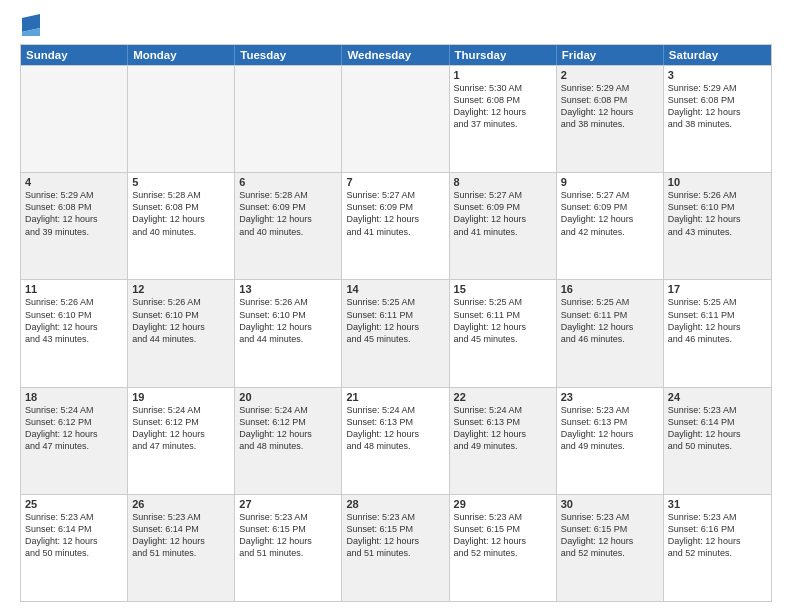  Describe the element at coordinates (718, 504) in the screenshot. I see `day-number: 31` at that location.